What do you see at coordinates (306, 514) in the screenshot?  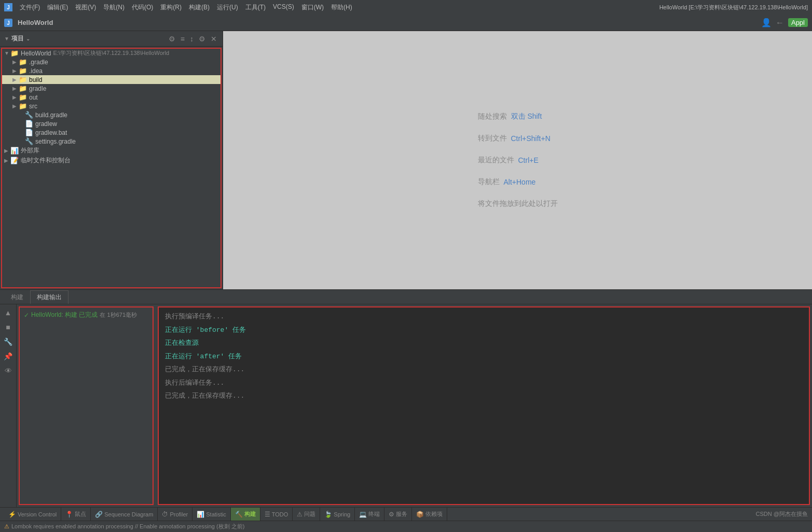 I see `status-problems: ⚠ 问题` at bounding box center [306, 514].